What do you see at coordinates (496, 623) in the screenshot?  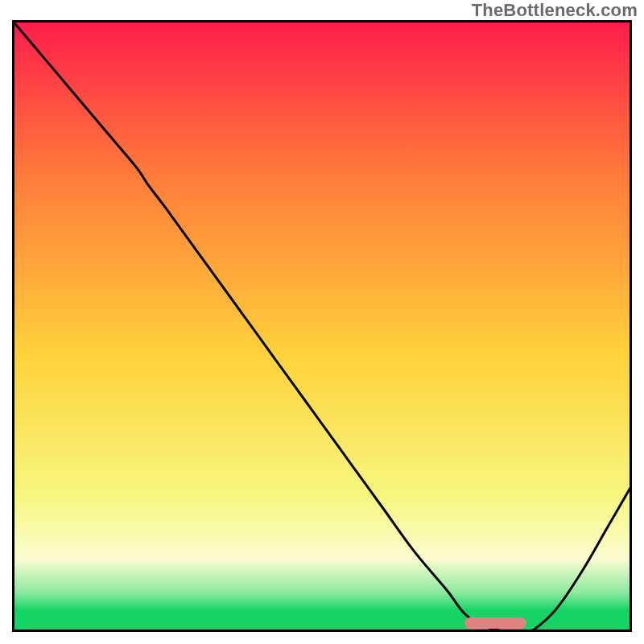 I see `optimal-range-marker` at bounding box center [496, 623].